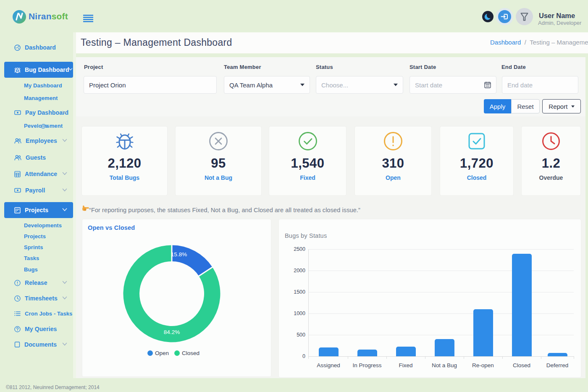  Describe the element at coordinates (172, 332) in the screenshot. I see `svg-text: 84.2%` at that location.